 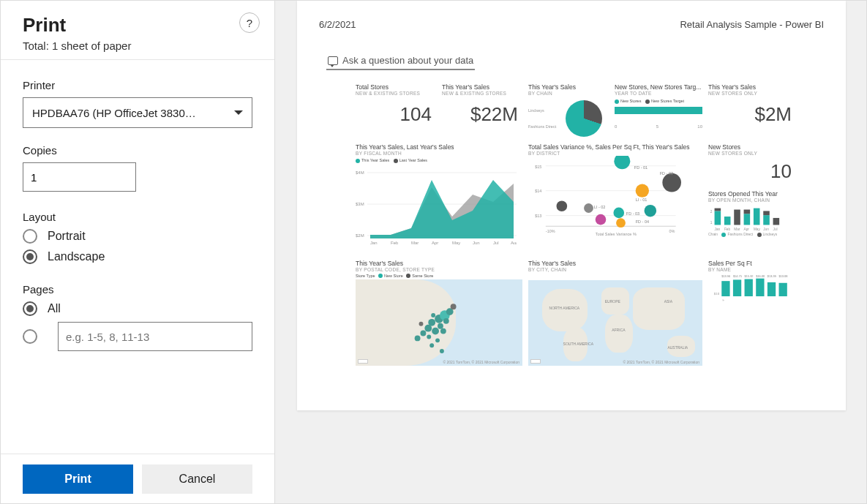 I want to click on donut-chart, so click(x=584, y=119).